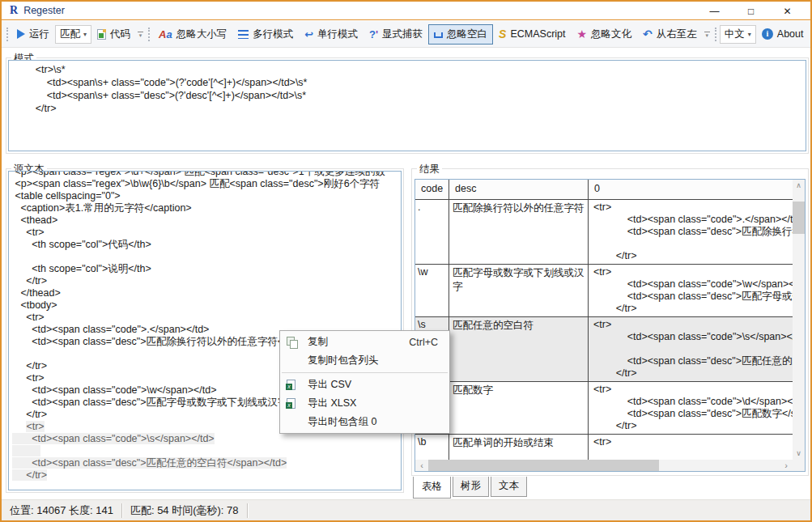 Image resolution: width=812 pixels, height=522 pixels. Describe the element at coordinates (297, 403) in the screenshot. I see `export-xlsx-icon` at that location.